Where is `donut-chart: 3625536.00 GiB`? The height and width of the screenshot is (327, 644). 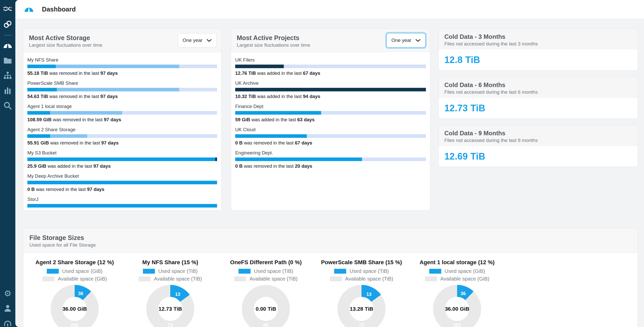 donut-chart: 3625536.00 GiB is located at coordinates (75, 306).